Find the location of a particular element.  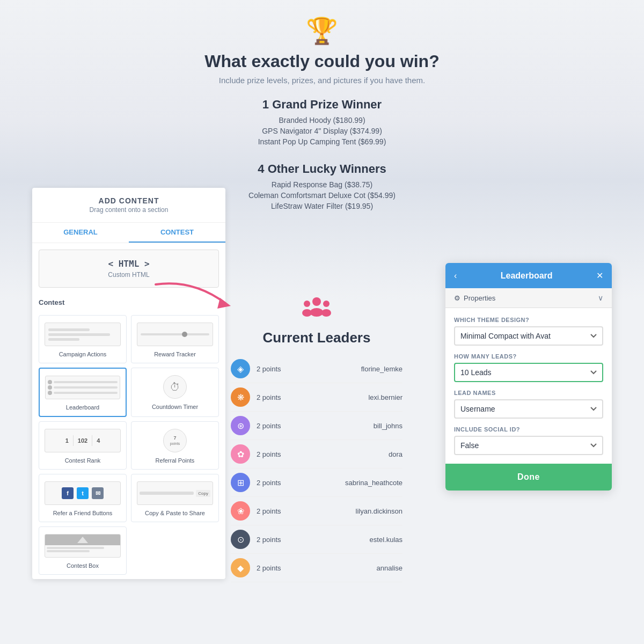

contest-item-label: Referral Points is located at coordinates (175, 460).